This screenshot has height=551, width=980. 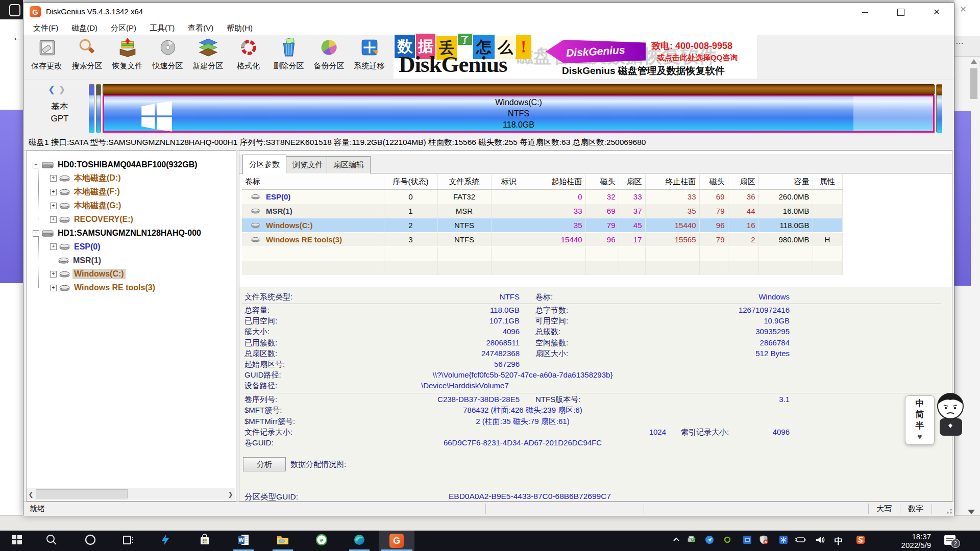 What do you see at coordinates (92, 219) in the screenshot?
I see `tree-item-recovery-e-: +RECOVERY(E:)` at bounding box center [92, 219].